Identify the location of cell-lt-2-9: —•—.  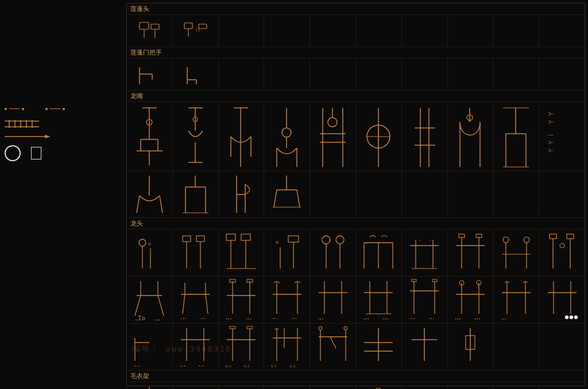
(516, 299).